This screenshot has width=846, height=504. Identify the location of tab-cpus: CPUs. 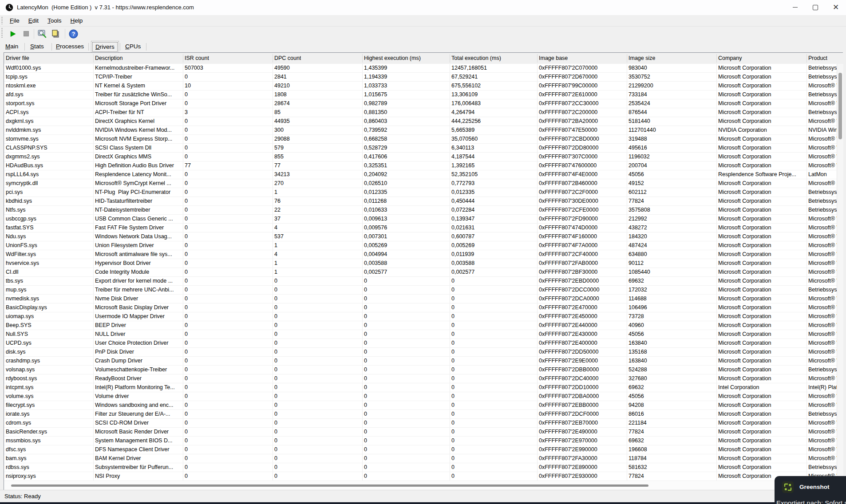
(133, 47).